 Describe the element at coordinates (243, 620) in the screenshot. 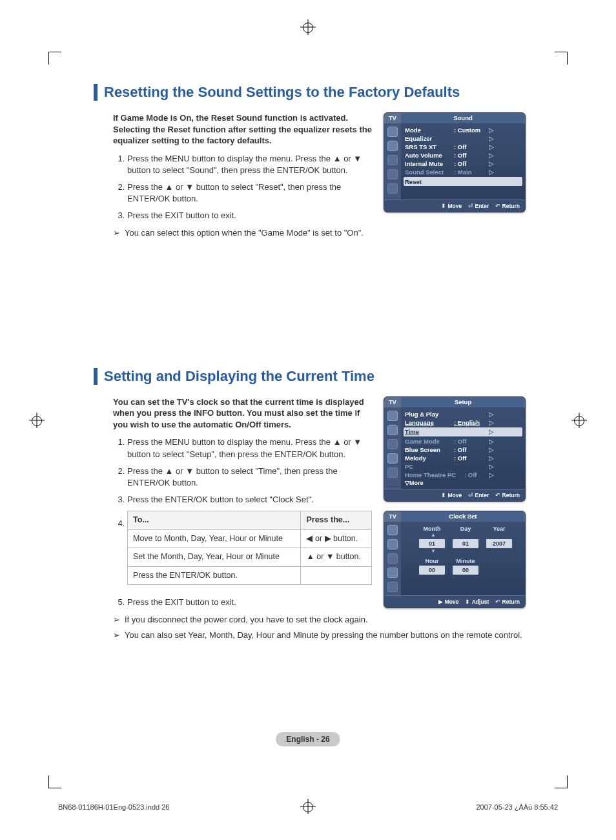

I see `section2-note-1: ➢If you disconnect the power cord, you h…` at that location.